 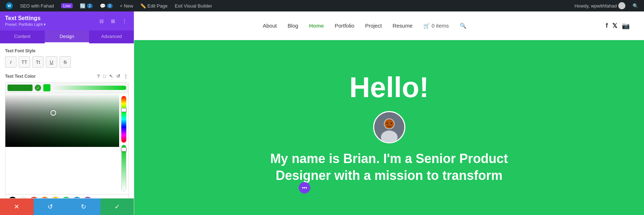 I want to click on font-style-row: I TT Tt U S, so click(x=67, y=62).